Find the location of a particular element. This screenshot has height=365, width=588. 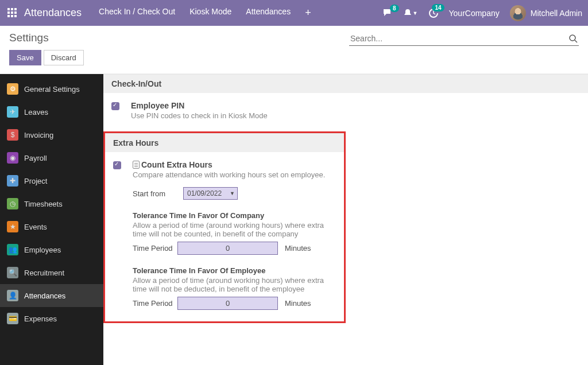

payroll-icon: ◉ is located at coordinates (13, 158).